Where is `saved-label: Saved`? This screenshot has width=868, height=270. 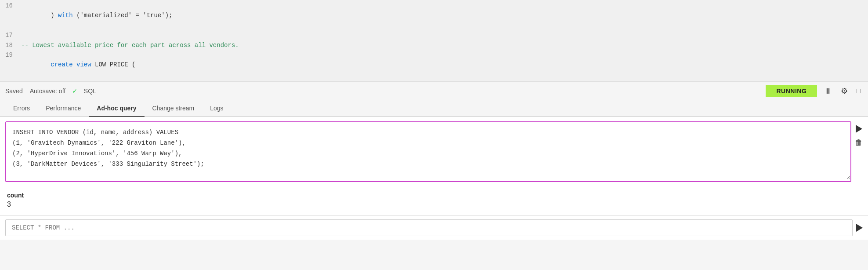 saved-label: Saved is located at coordinates (14, 91).